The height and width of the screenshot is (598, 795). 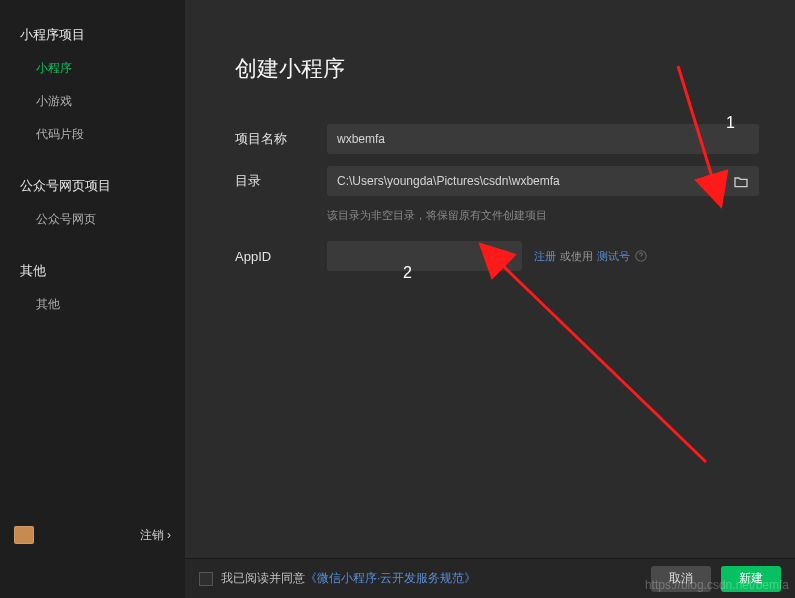 I want to click on sidebar-item-miniprogram: 小程序, so click(x=92, y=68).